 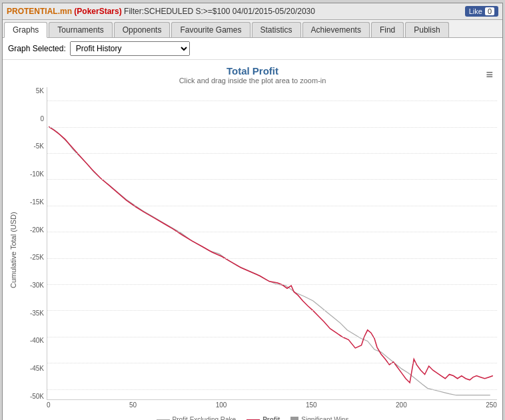 What do you see at coordinates (263, 418) in the screenshot?
I see `legend-profit: Profit` at bounding box center [263, 418].